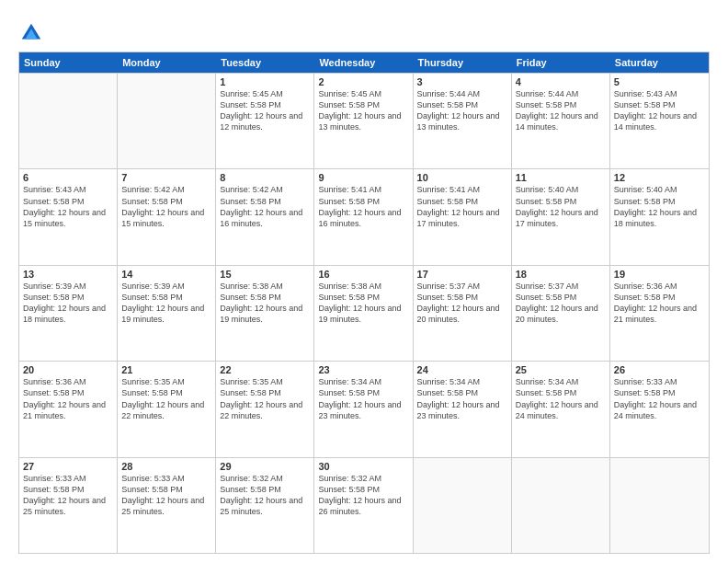 This screenshot has width=728, height=563. What do you see at coordinates (167, 506) in the screenshot?
I see `day-cell-28: 28Sunrise: 5:33 AM Sunset: 5:58 PM Dayli…` at bounding box center [167, 506].